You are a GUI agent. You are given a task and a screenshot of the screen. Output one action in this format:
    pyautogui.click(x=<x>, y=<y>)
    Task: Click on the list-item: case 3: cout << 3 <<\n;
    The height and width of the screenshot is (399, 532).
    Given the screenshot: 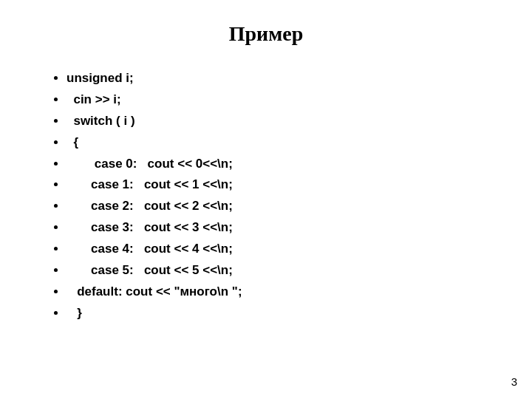 What is the action you would take?
    pyautogui.click(x=277, y=228)
    